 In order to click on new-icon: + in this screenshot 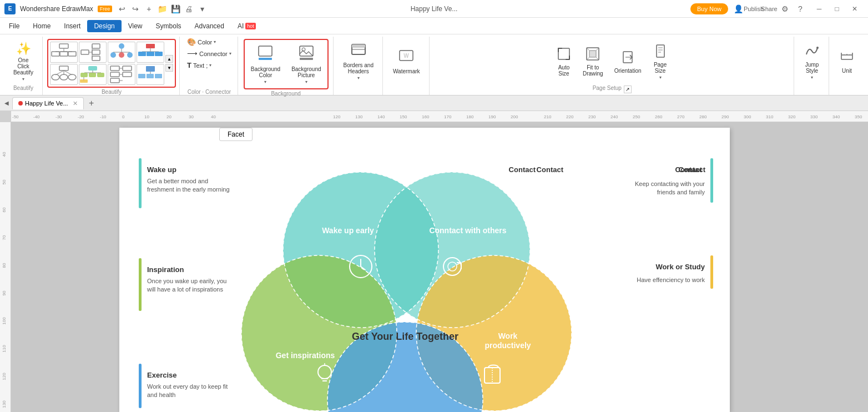, I will do `click(149, 9)`.